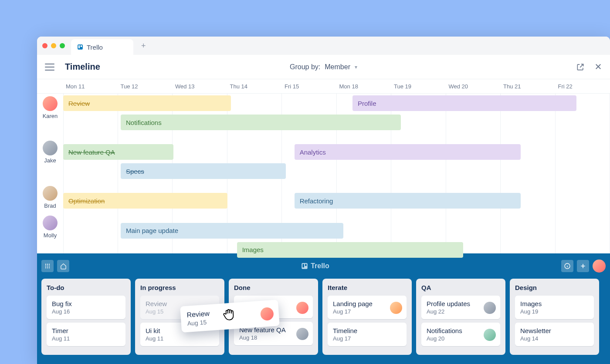 The width and height of the screenshot is (610, 364). Describe the element at coordinates (461, 287) in the screenshot. I see `list-title: QA` at that location.